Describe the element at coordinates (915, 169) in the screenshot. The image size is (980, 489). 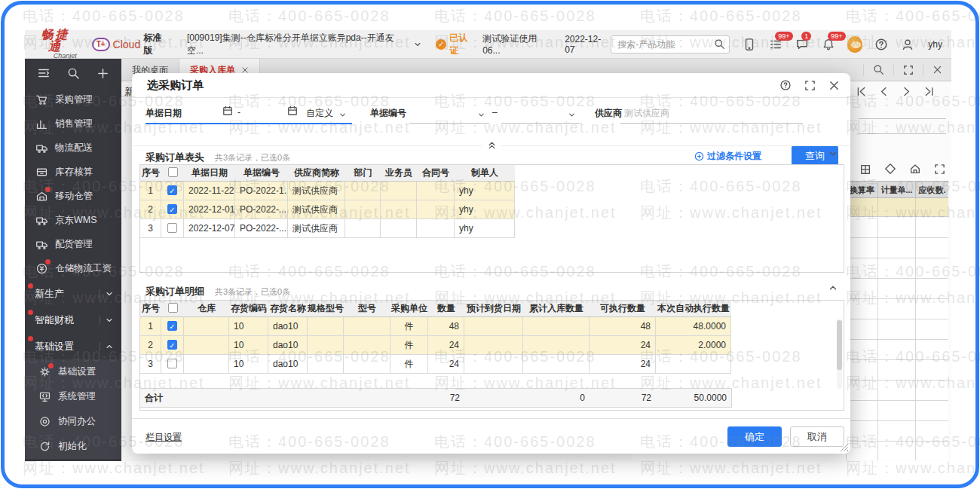
I see `home-icon` at that location.